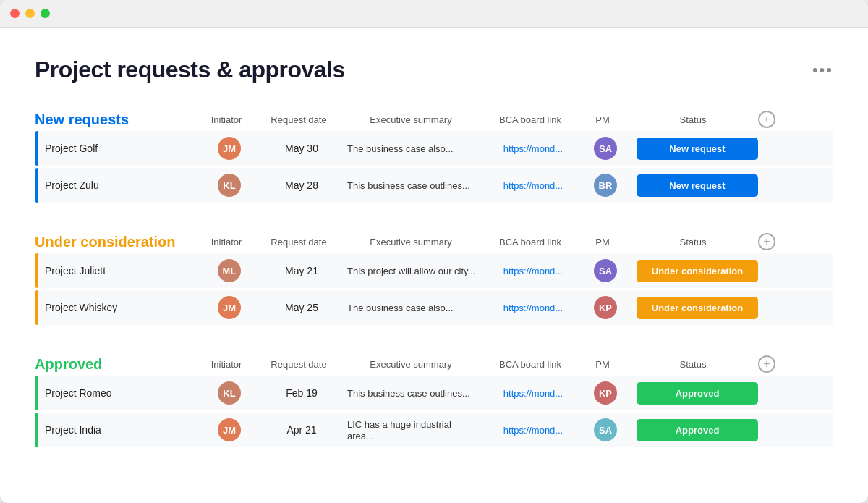  What do you see at coordinates (229, 271) in the screenshot?
I see `initiator-avatar: ML` at bounding box center [229, 271].